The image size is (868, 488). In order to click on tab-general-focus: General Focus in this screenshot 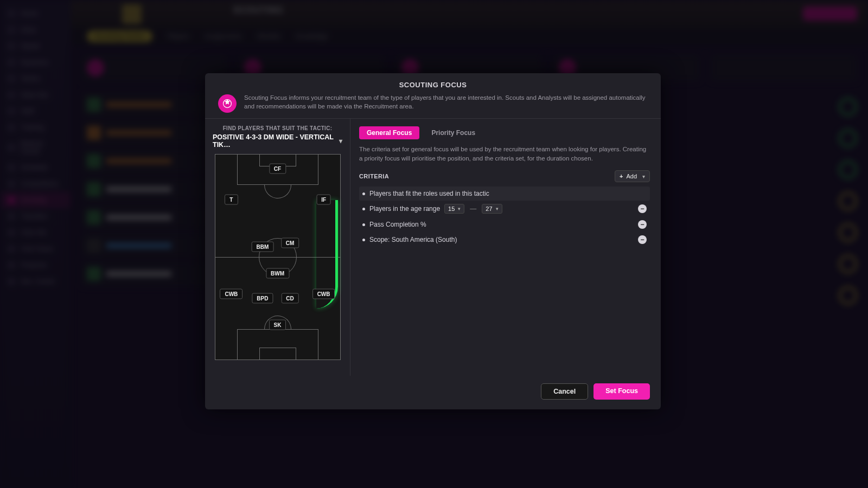, I will do `click(390, 133)`.